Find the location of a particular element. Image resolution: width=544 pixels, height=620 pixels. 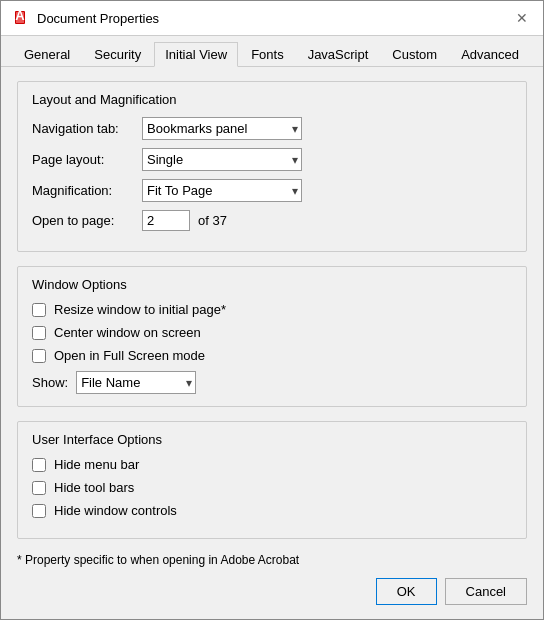

hide-window-controls-checkbox is located at coordinates (39, 511).